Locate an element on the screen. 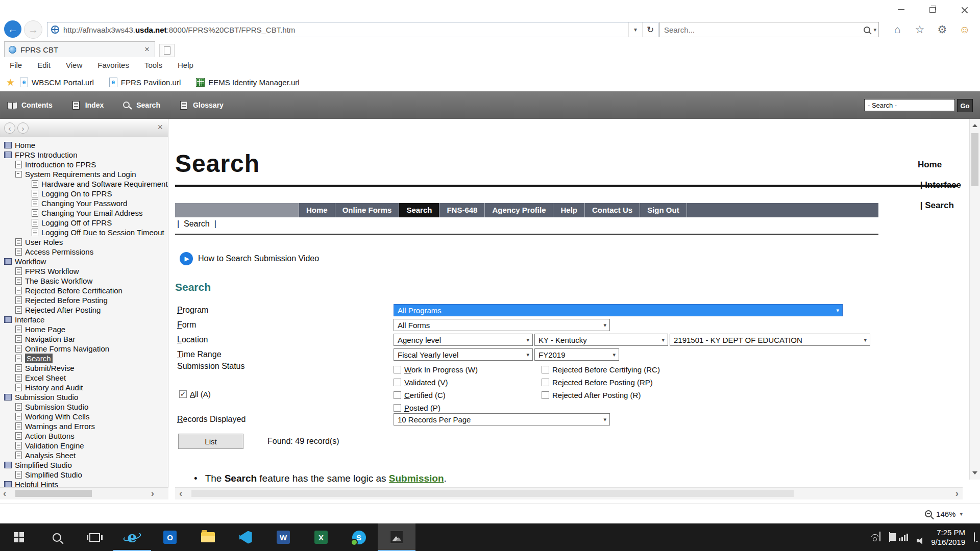 The image size is (980, 551). minimize-button is located at coordinates (901, 10).